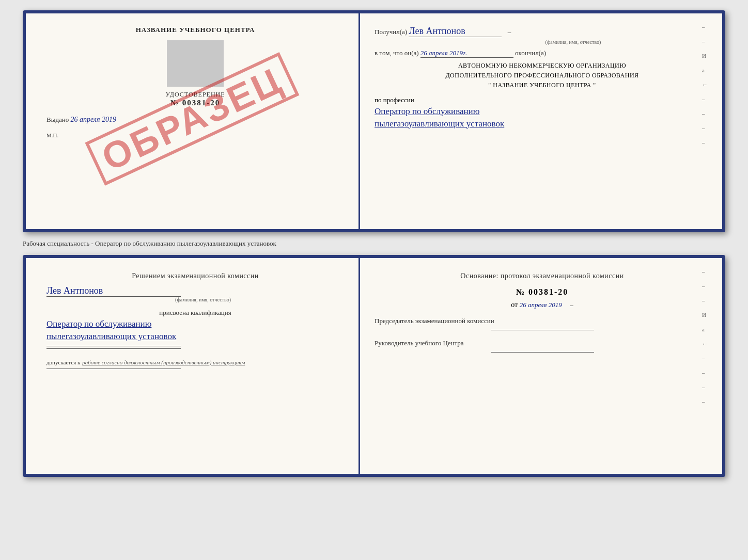 The width and height of the screenshot is (748, 560). Describe the element at coordinates (114, 349) in the screenshot. I see `qual-underline2` at that location.